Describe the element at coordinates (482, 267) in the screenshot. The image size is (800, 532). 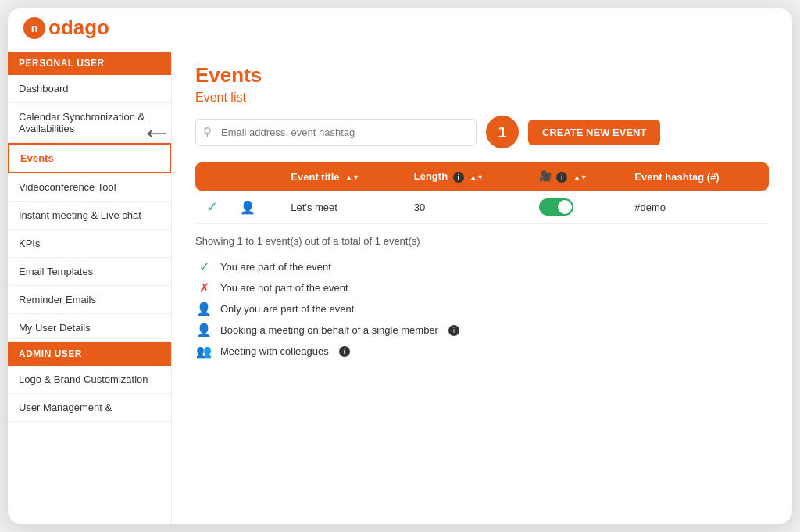
I see `legend-item-check: ✓ You are part of the event` at that location.